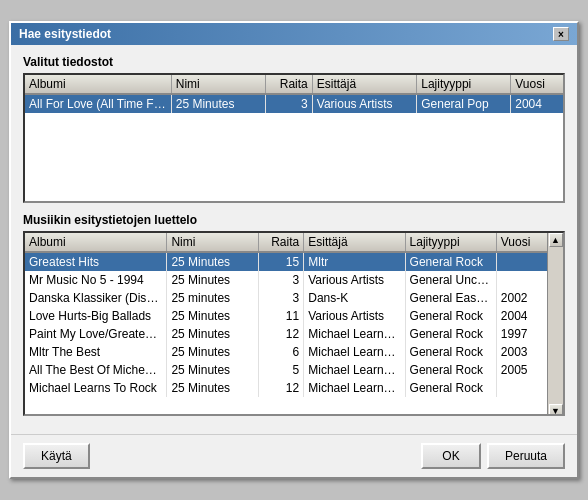 This screenshot has height=500, width=588. What do you see at coordinates (522, 334) in the screenshot?
I see `music-cell-vuosi: 1997` at bounding box center [522, 334].